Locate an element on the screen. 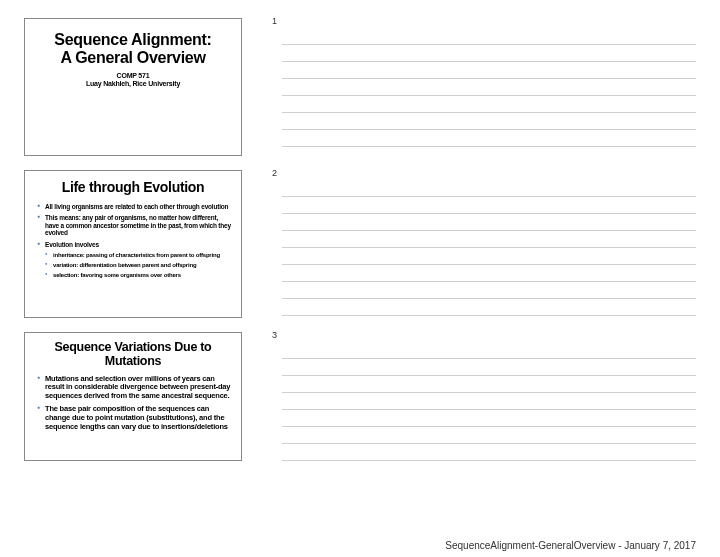 This screenshot has height=557, width=720. slide-number: 2 is located at coordinates (274, 173).